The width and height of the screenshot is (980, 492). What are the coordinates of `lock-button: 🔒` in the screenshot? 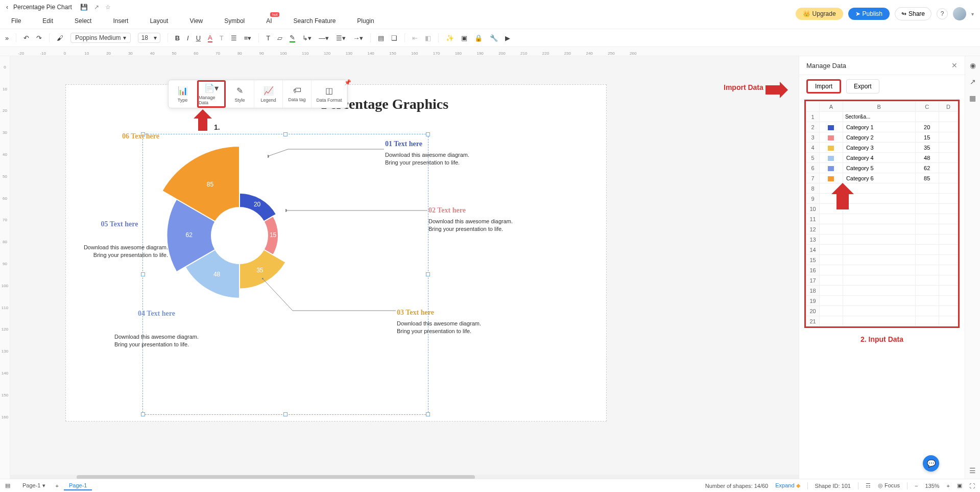 It's located at (479, 38).